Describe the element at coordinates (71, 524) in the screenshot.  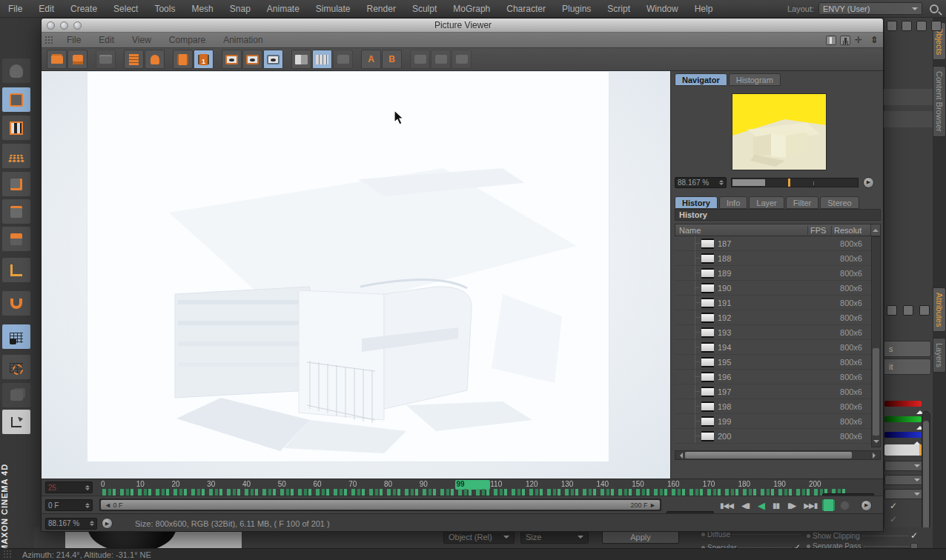
I see `view-zoom-field: 88.167 %` at that location.